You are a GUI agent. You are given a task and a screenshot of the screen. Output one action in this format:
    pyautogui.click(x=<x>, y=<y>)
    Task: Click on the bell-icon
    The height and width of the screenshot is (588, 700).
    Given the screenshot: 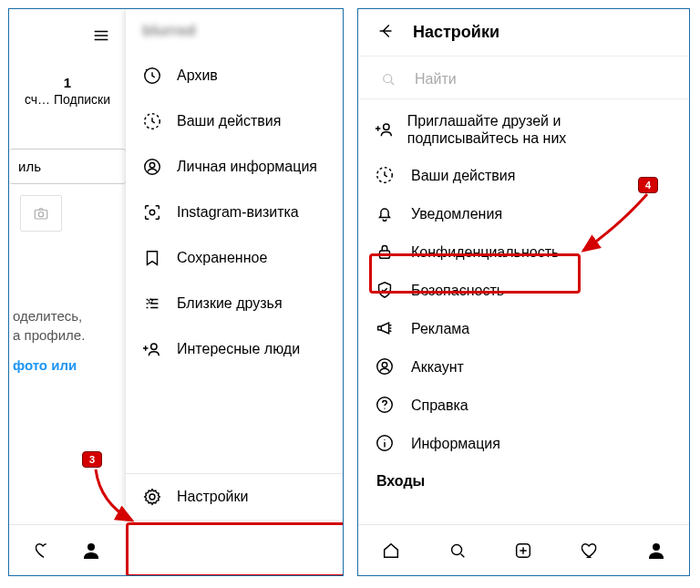 What is the action you would take?
    pyautogui.click(x=387, y=213)
    